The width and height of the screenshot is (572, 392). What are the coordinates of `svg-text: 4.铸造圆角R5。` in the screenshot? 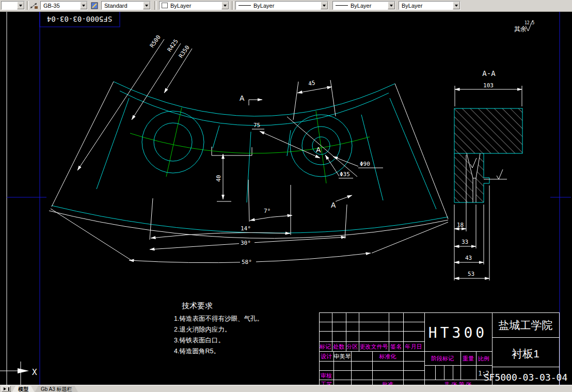 It's located at (197, 351).